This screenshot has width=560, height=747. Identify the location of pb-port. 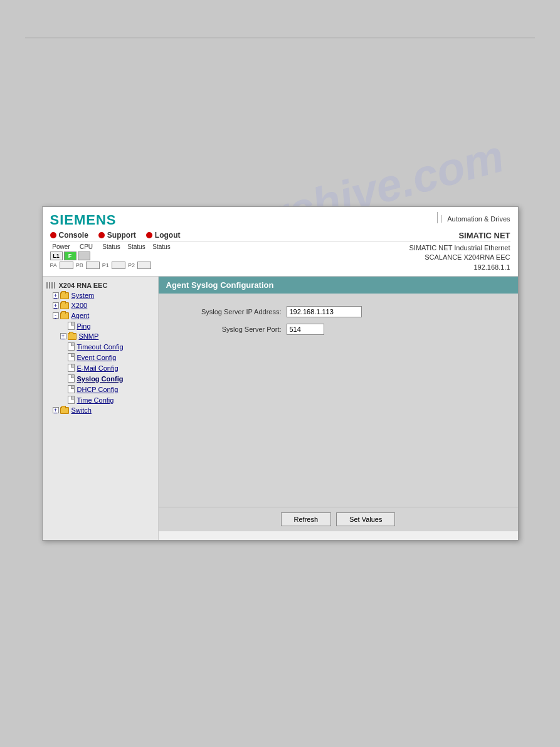
(93, 265).